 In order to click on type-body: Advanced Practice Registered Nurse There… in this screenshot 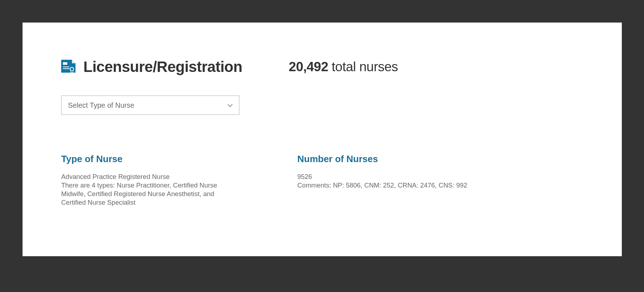, I will do `click(147, 190)`.